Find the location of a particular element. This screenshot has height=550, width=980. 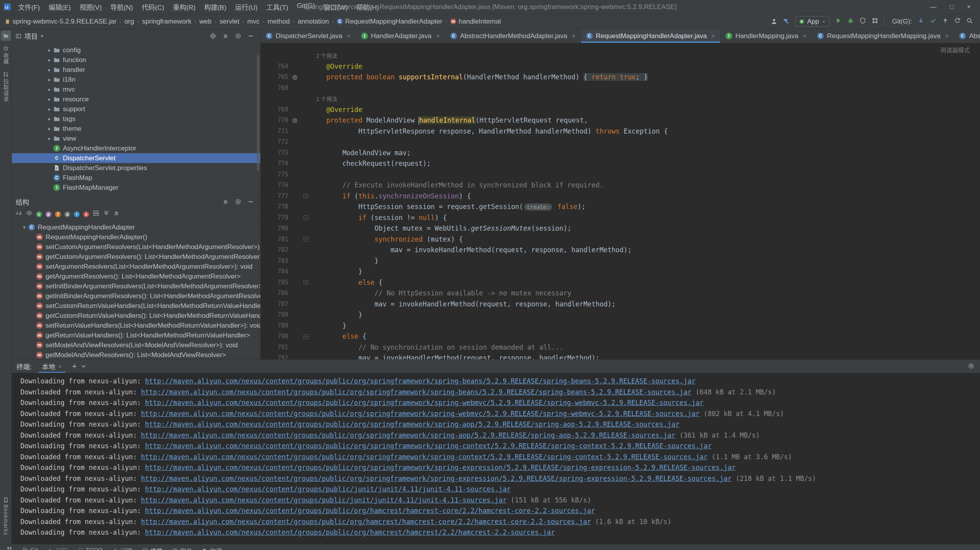

project-tree-item: ▸theme is located at coordinates (136, 129).